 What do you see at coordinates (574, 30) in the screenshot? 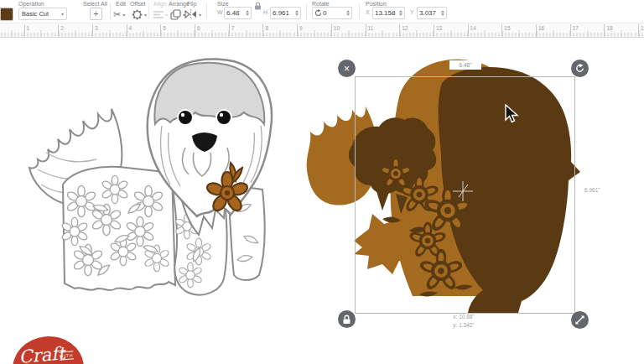
I see `ruler-number: 17` at bounding box center [574, 30].